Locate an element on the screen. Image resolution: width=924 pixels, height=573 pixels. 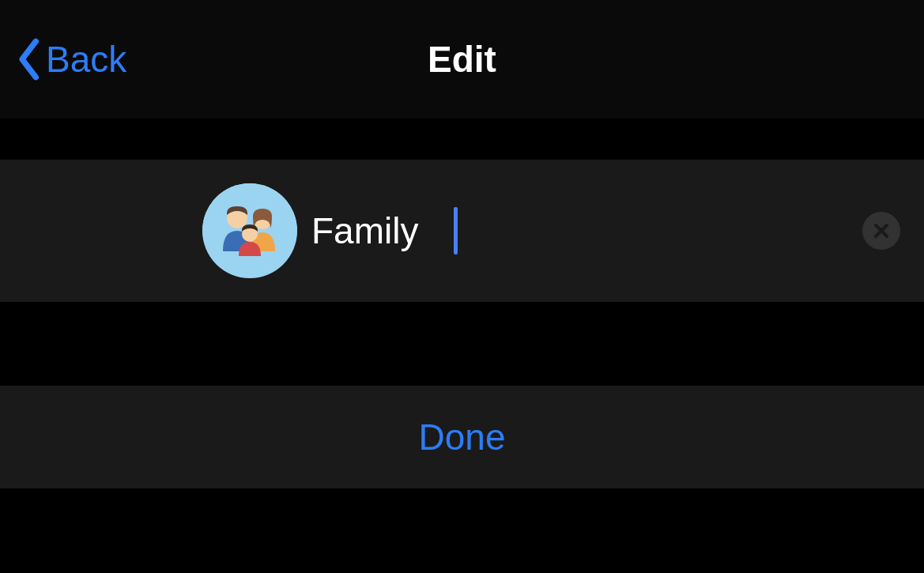
group-name-input is located at coordinates (383, 231).